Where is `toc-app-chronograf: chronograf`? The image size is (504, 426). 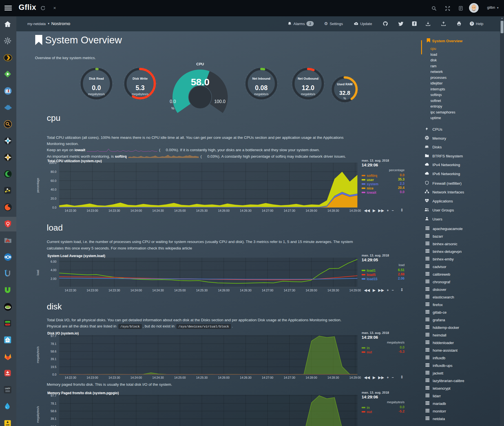
toc-app-chronograf: chronograf is located at coordinates (437, 282).